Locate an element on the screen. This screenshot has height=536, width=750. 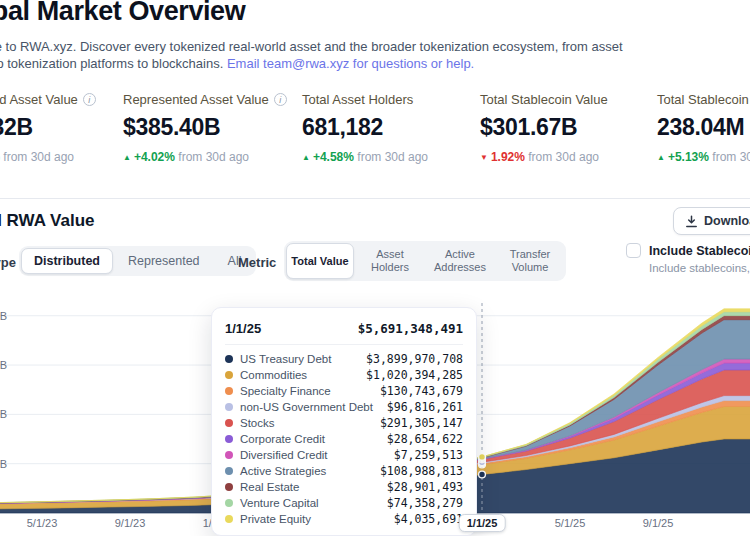
down-arrow-icon: ▼ is located at coordinates (484, 158).